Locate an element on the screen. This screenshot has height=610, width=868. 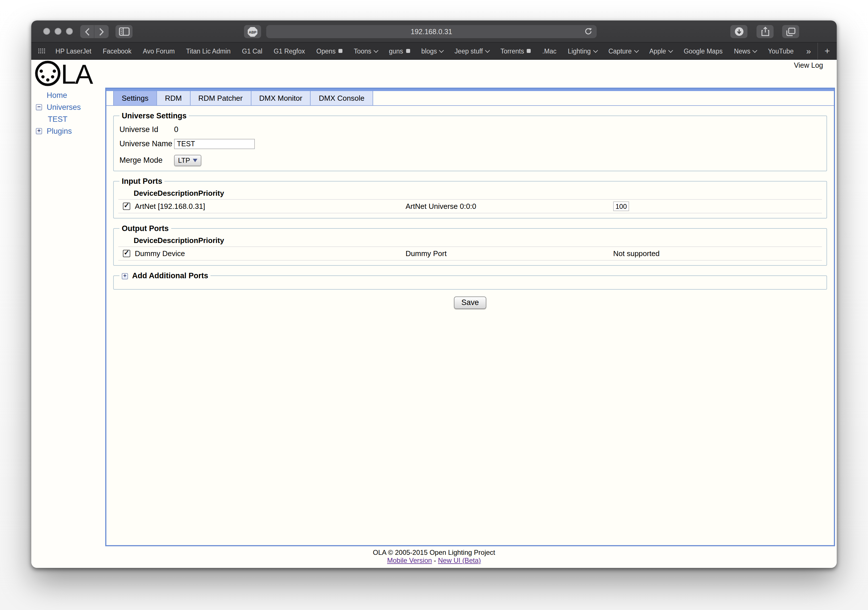
port-description: Dummy Port is located at coordinates (510, 253).